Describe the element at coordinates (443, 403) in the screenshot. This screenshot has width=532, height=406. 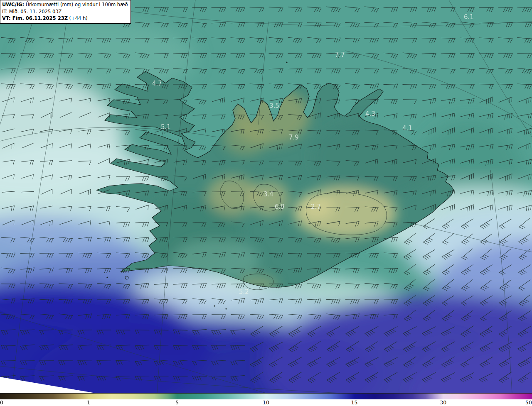
I see `legend-tick-30: 30` at that location.